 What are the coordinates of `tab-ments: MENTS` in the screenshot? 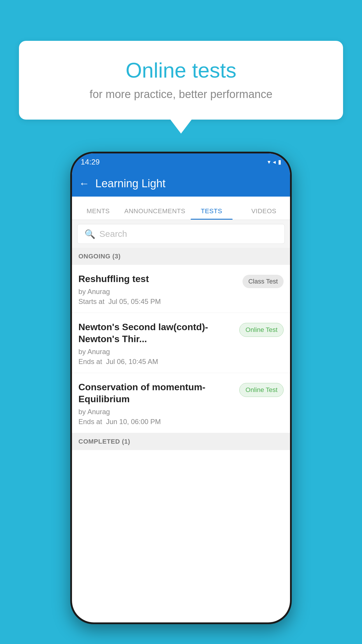 It's located at (98, 214).